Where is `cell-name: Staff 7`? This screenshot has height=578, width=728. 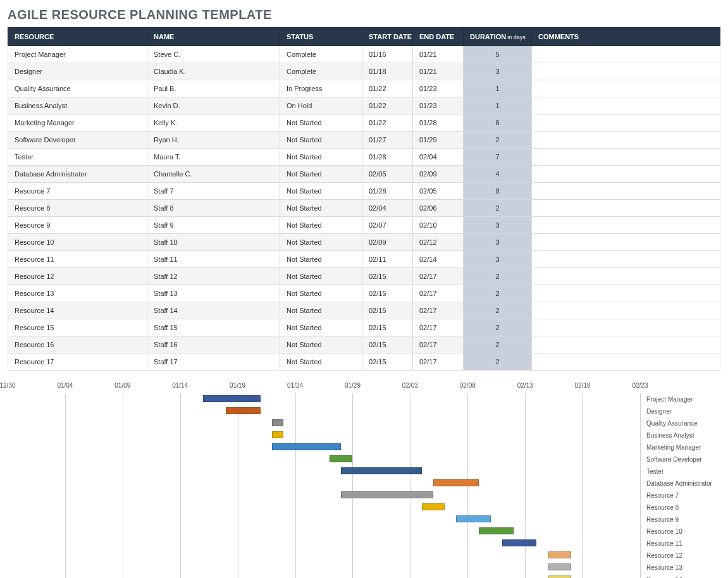
cell-name: Staff 7 is located at coordinates (214, 191).